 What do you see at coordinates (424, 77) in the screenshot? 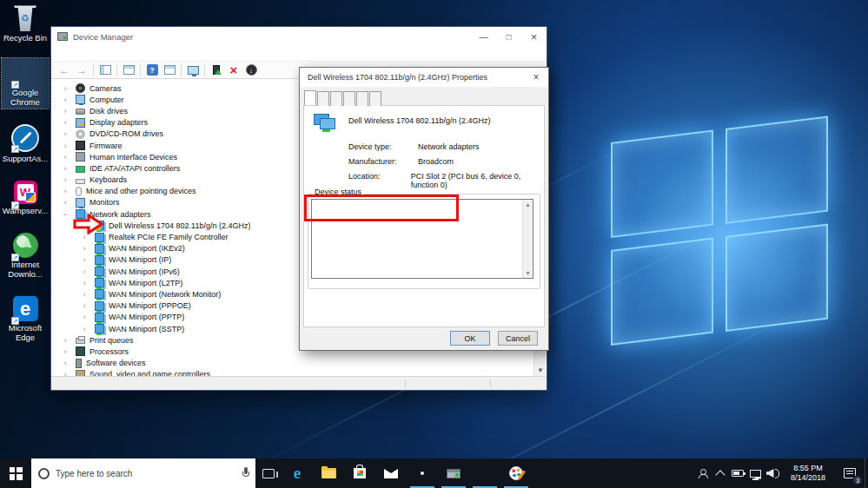
I see `dialog-titlebar: Dell Wireless 1704 802.11b/g/n (2.4GHz) …` at bounding box center [424, 77].